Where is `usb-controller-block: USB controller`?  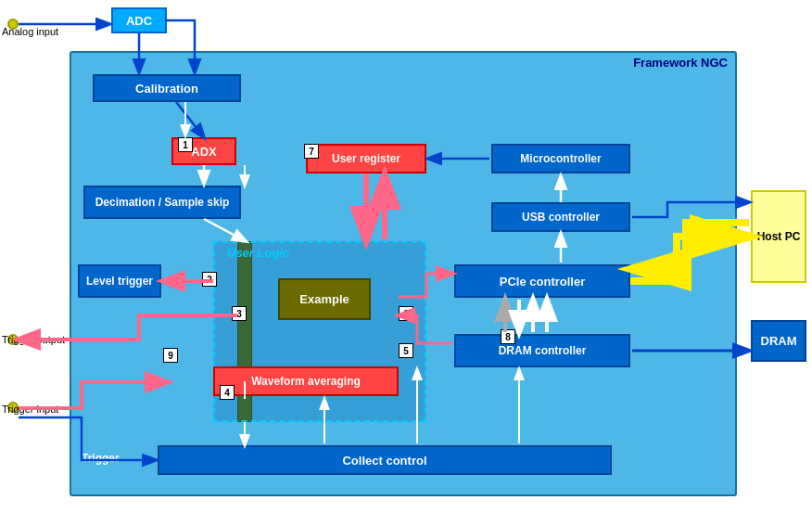 usb-controller-block: USB controller is located at coordinates (561, 217).